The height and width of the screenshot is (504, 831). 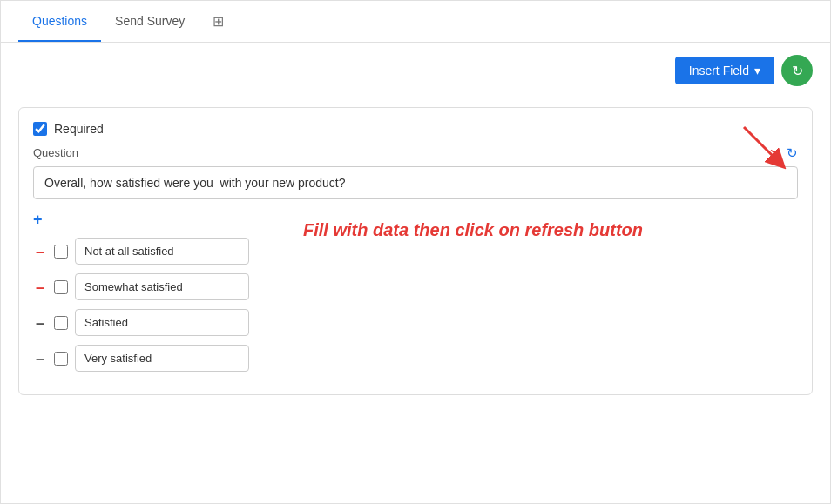 I want to click on expand-icon: ⊞, so click(x=218, y=21).